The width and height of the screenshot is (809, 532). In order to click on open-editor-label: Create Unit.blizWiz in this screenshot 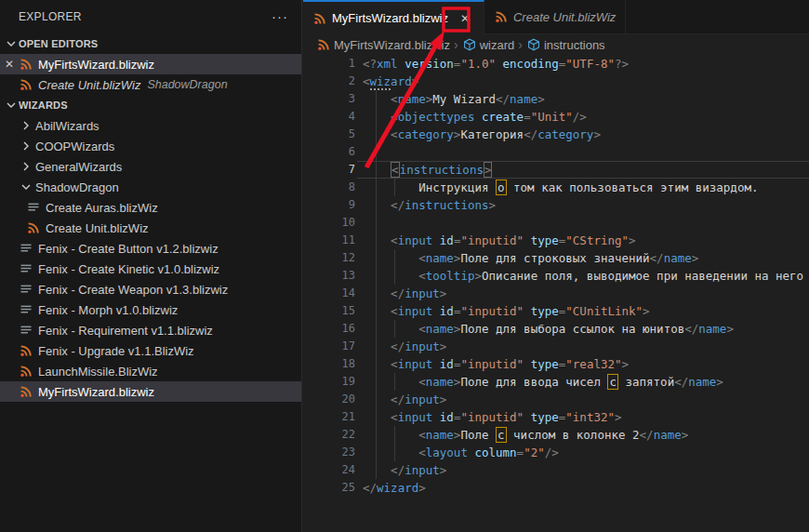, I will do `click(89, 86)`.